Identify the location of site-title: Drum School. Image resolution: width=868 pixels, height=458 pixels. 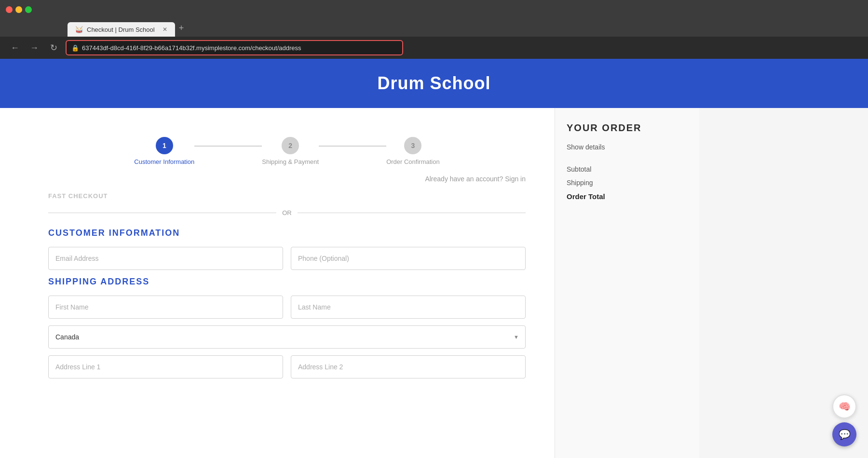
(434, 83).